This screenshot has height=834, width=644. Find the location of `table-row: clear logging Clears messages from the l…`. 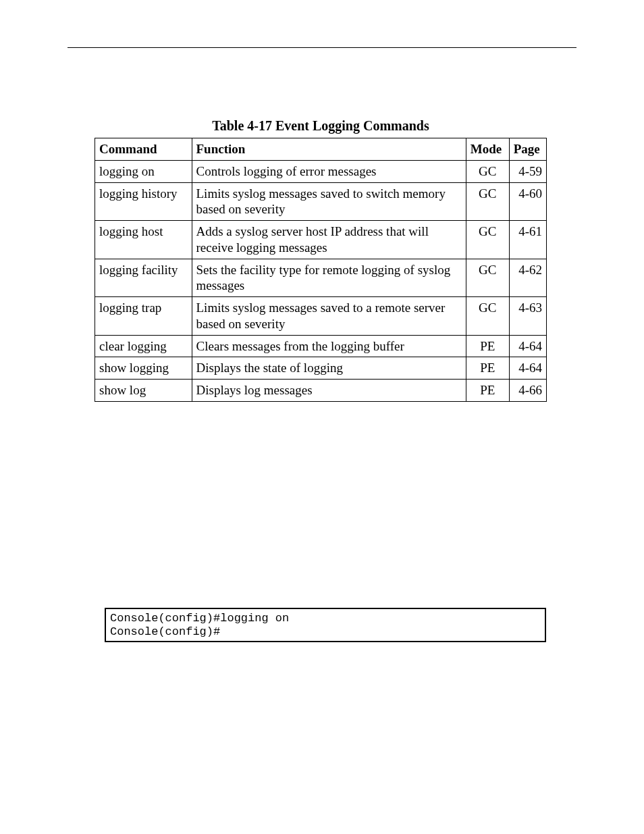

table-row: clear logging Clears messages from the l… is located at coordinates (321, 346).